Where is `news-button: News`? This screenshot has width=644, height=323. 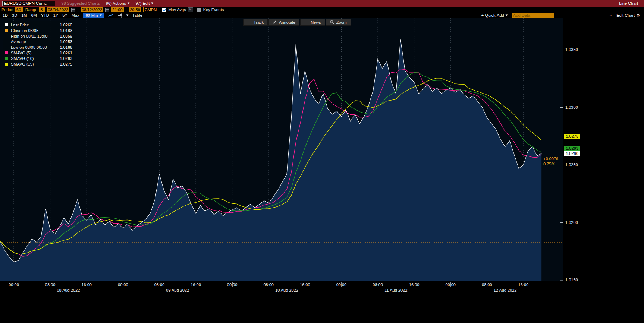 news-button: News is located at coordinates (312, 22).